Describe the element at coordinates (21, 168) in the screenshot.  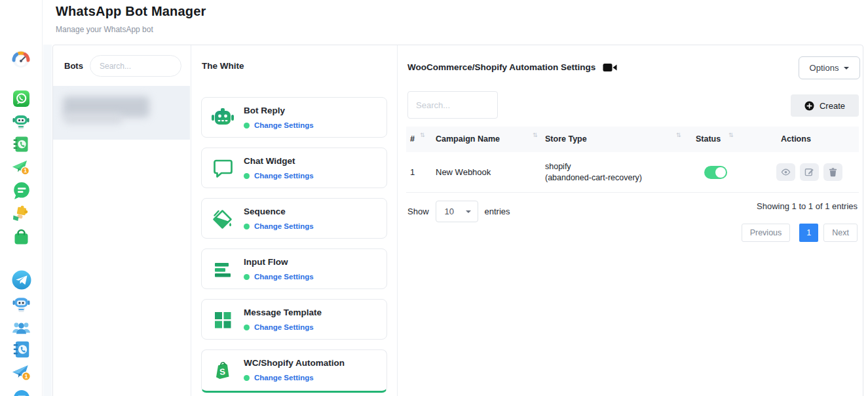
I see `campaign-send-green-icon: 1` at that location.